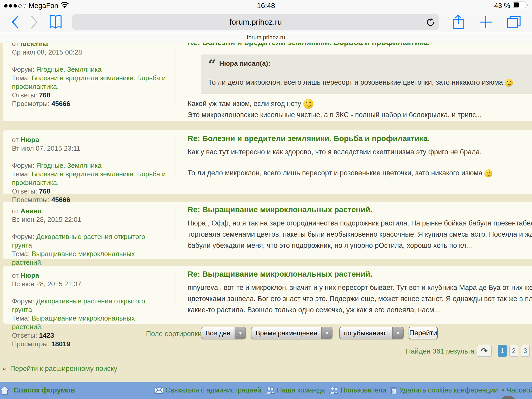 The image size is (532, 399). Describe the element at coordinates (335, 173) in the screenshot. I see `post-text: То ли дело микроклон, всего лишь пересор…` at that location.